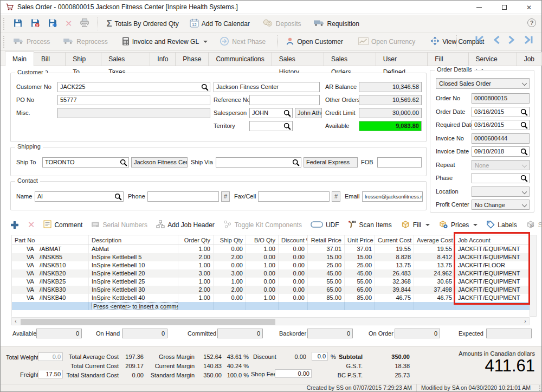 Image resolution: width=542 pixels, height=392 pixels. What do you see at coordinates (336, 24) in the screenshot?
I see `requisition-button: Requisition` at bounding box center [336, 24].